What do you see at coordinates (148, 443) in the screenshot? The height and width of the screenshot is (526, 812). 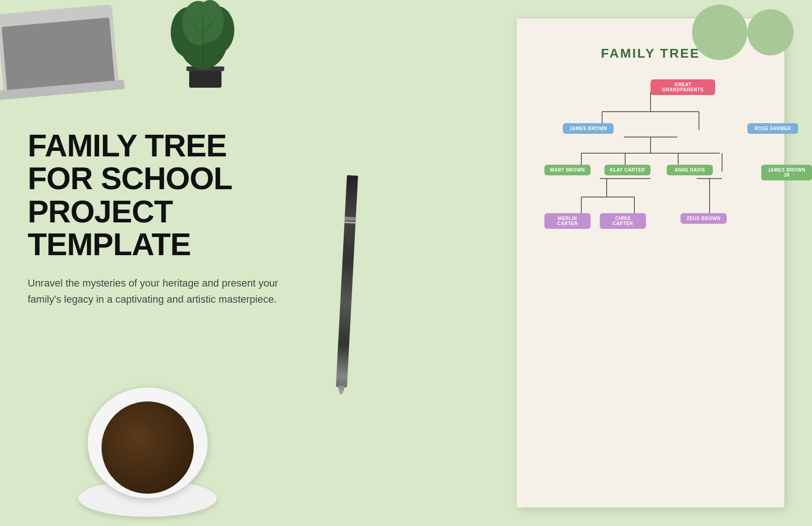 I see `coffee-decoration` at bounding box center [148, 443].